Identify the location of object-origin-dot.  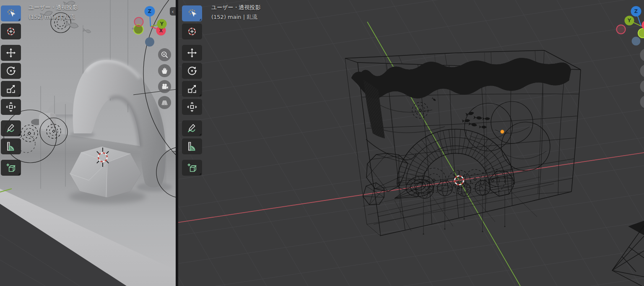
(502, 132).